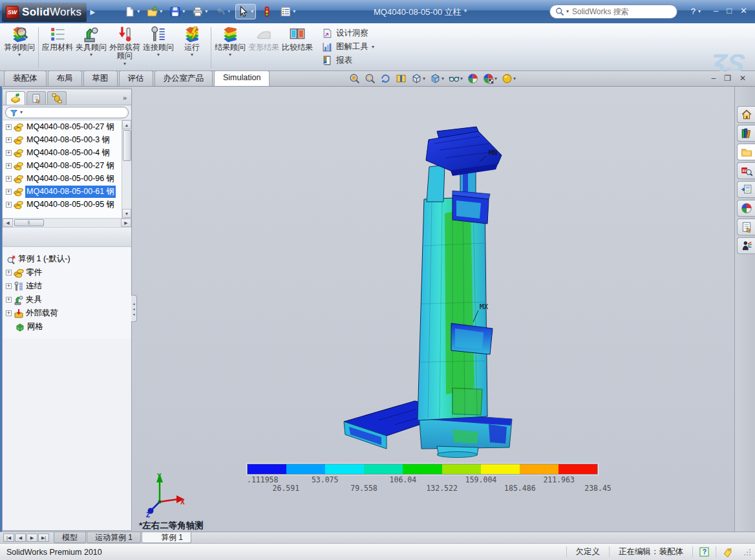 The image size is (755, 560). Describe the element at coordinates (264, 48) in the screenshot. I see `ribbon-deformed-result-button: 变形结果` at that location.